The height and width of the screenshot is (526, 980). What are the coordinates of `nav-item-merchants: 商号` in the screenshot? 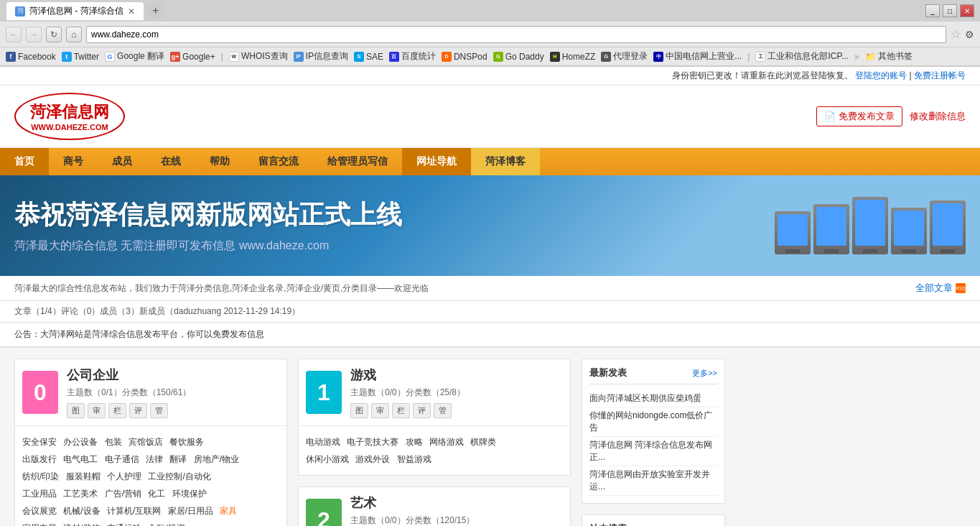 It's located at (73, 162).